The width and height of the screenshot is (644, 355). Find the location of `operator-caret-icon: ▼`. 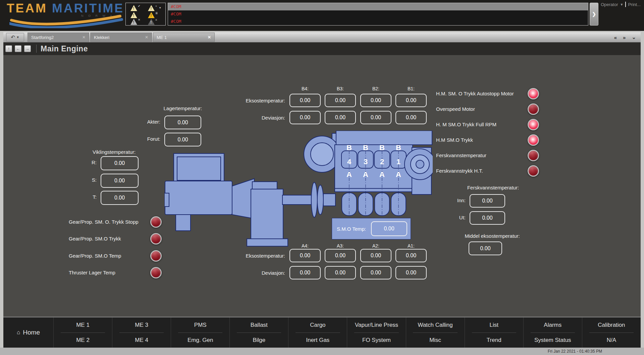

operator-caret-icon: ▼ is located at coordinates (622, 5).